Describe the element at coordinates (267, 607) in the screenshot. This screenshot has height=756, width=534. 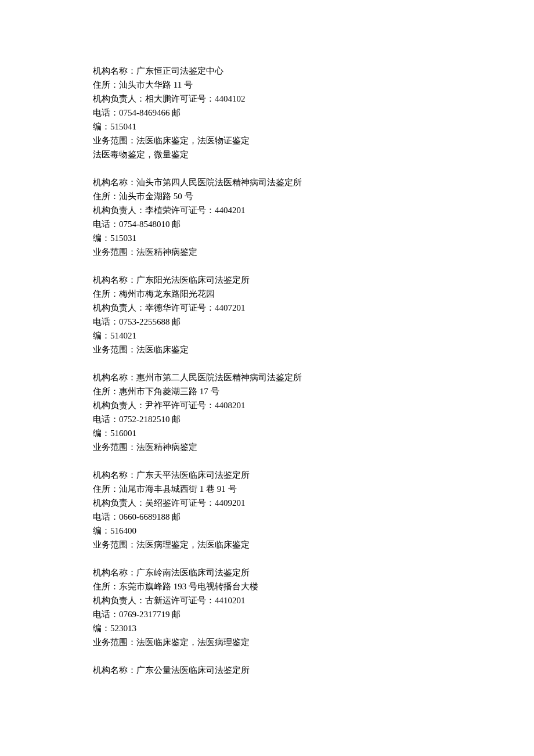
I see `org-entry: 机构名称：广东岭南法医临床司法鉴定所住所：东莞市旗峰路 193 号电视转播台大楼…` at that location.